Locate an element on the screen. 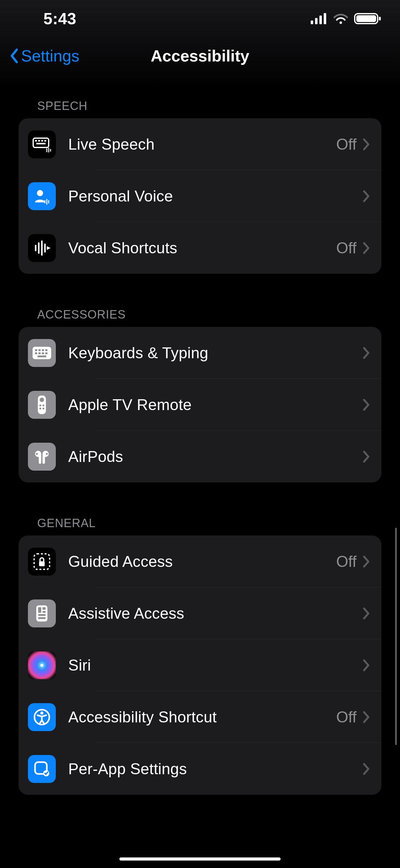  siri-icon is located at coordinates (42, 665).